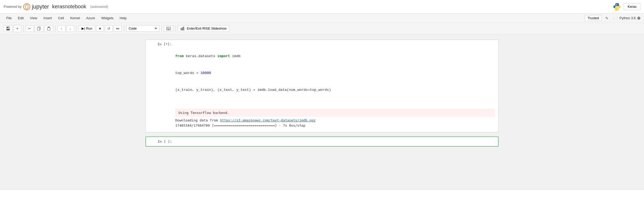 This screenshot has width=644, height=205. I want to click on cell-1-prompt: In [*]:, so click(160, 73).